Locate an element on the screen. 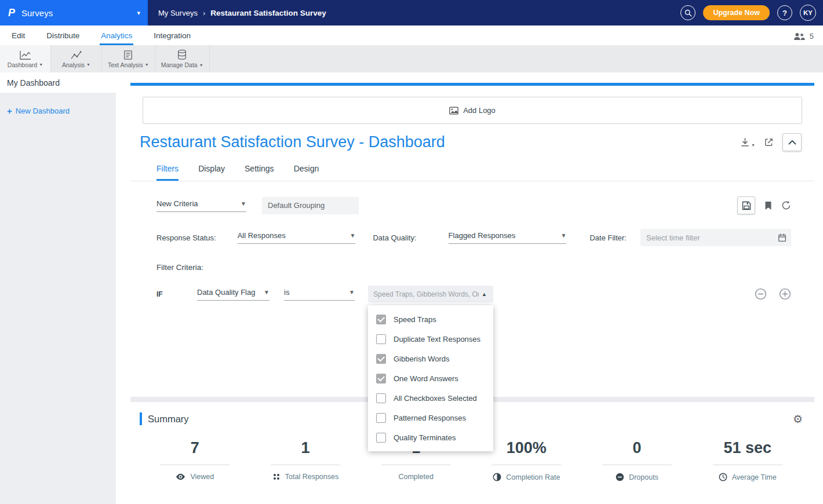  data-quality-value: Flagged Responses is located at coordinates (482, 235).